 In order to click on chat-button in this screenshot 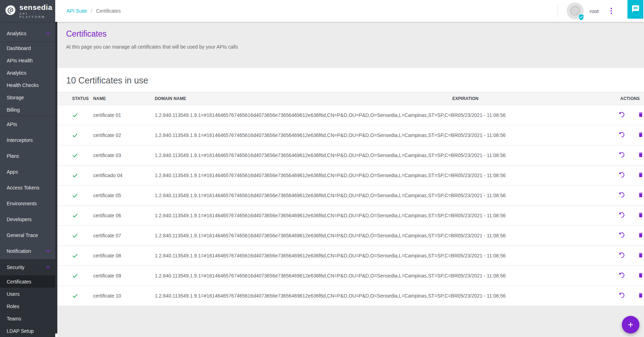, I will do `click(635, 9)`.